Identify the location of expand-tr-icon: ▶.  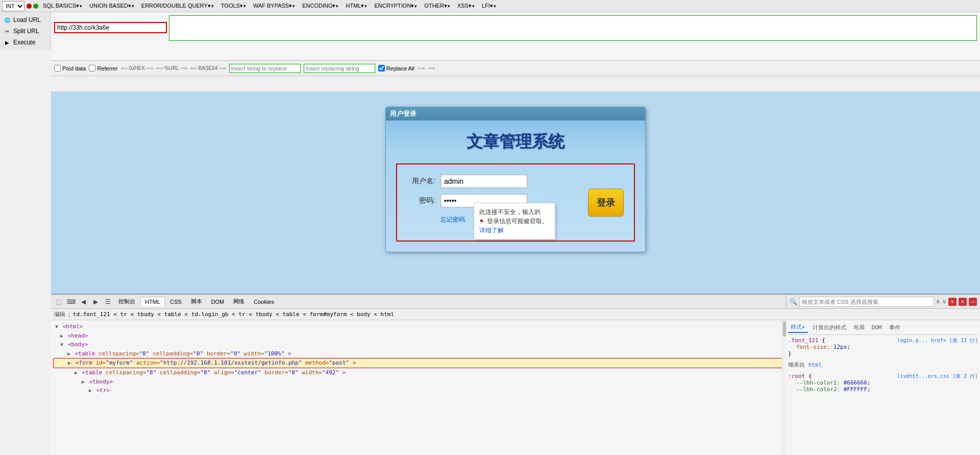
(90, 390).